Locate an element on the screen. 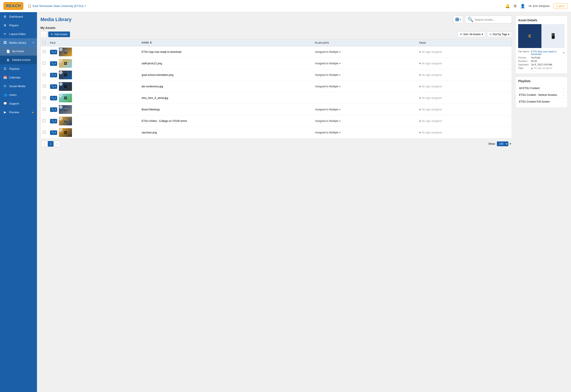  page-title: Media Library is located at coordinates (56, 20).